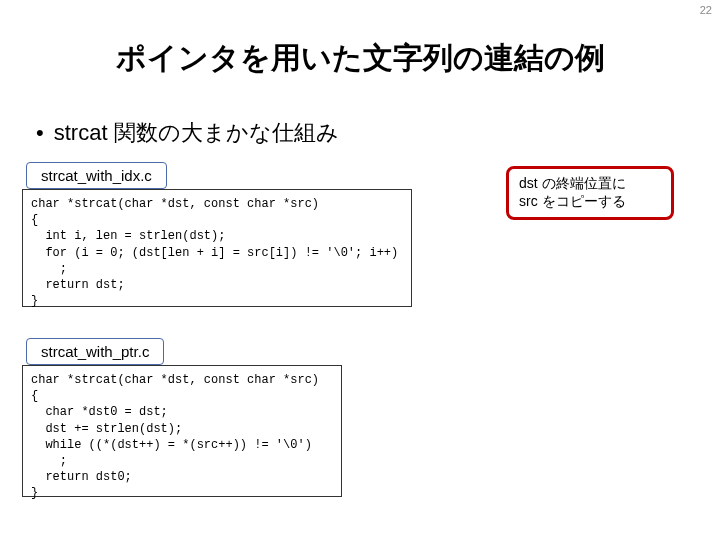 Image resolution: width=720 pixels, height=540 pixels. Describe the element at coordinates (360, 58) in the screenshot. I see `page-title: ポインタを用いた文字列の連結の例` at that location.